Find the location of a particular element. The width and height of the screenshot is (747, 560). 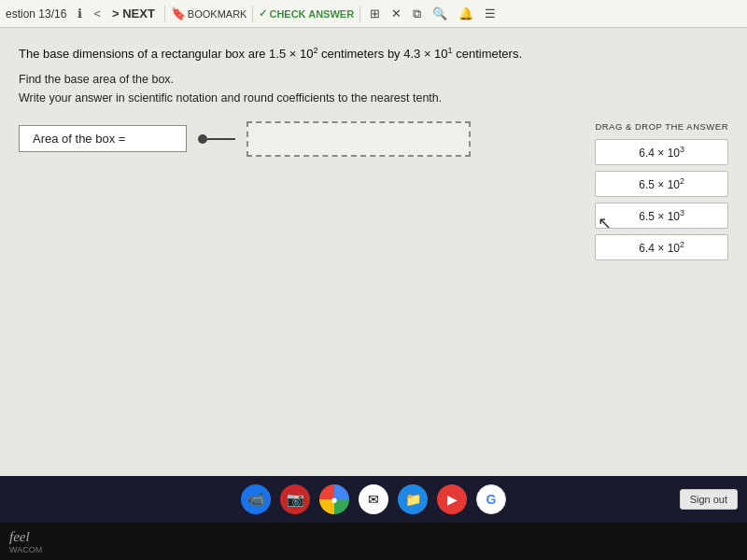

check-answer-button: ✓ CHECK ANSWER is located at coordinates (306, 13).